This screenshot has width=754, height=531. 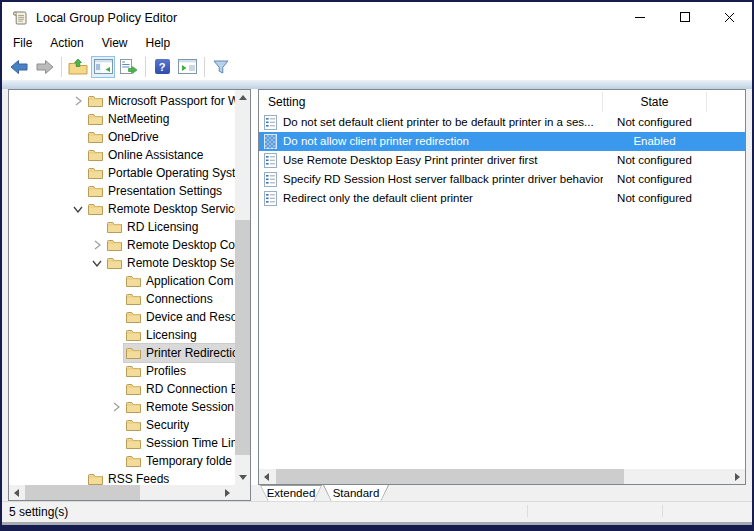 What do you see at coordinates (242, 492) in the screenshot?
I see `scrollbar-corner` at bounding box center [242, 492].